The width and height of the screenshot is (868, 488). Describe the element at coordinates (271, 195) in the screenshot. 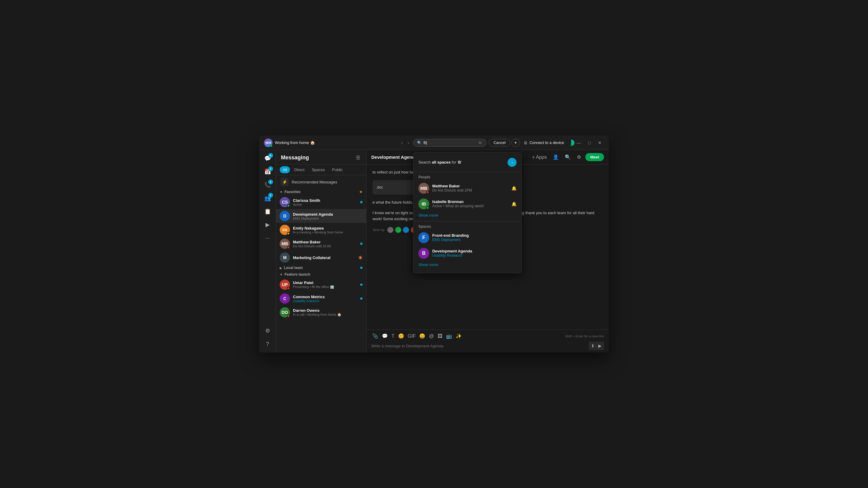

I see `people-badge: 1` at that location.